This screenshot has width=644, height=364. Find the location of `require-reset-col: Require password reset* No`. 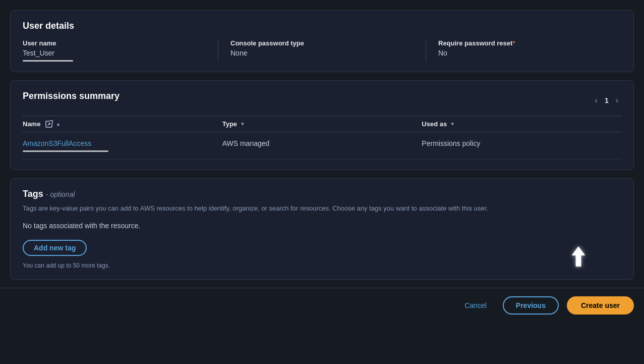

require-reset-col: Require password reset* No is located at coordinates (530, 50).